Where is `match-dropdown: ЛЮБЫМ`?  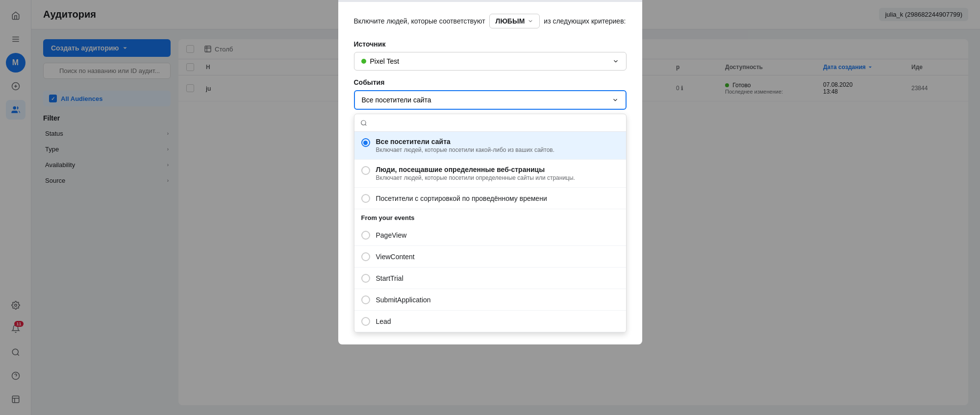 match-dropdown: ЛЮБЫМ is located at coordinates (515, 21).